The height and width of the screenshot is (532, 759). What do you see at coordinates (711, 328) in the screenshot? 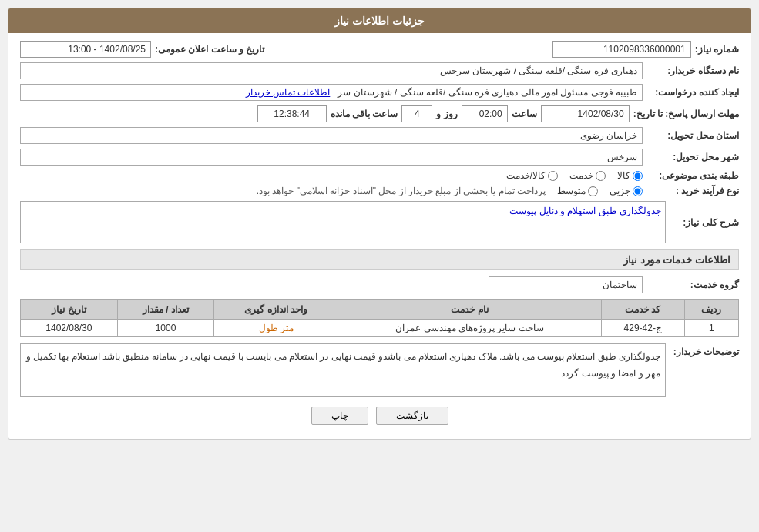
I see `cell-row: 1` at bounding box center [711, 328].